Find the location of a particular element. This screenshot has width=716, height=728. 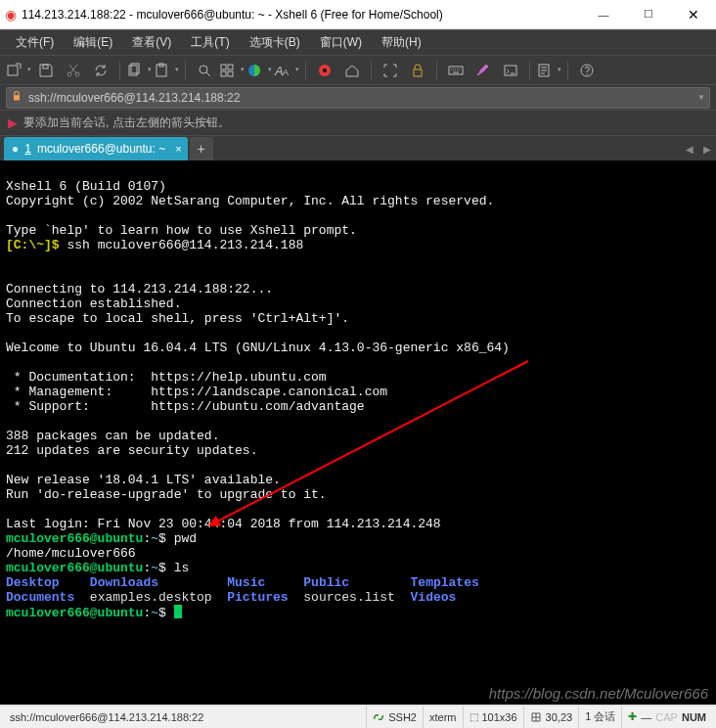

cursor is located at coordinates (178, 612).